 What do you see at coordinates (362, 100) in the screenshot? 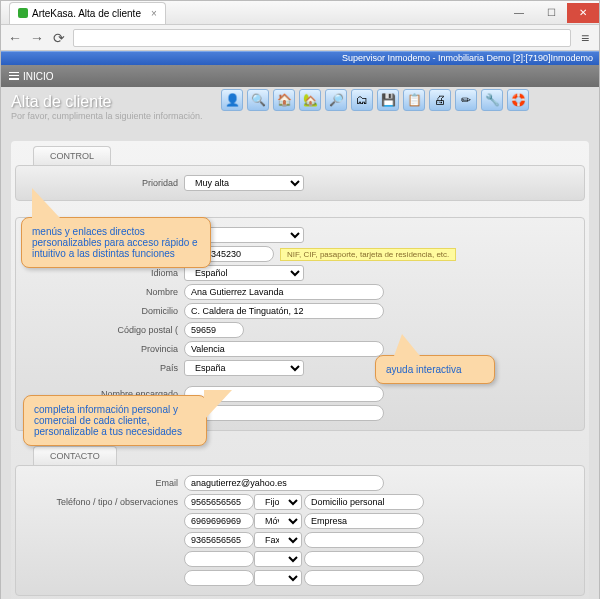
I see `toolbar-icon: 🗂` at bounding box center [362, 100].